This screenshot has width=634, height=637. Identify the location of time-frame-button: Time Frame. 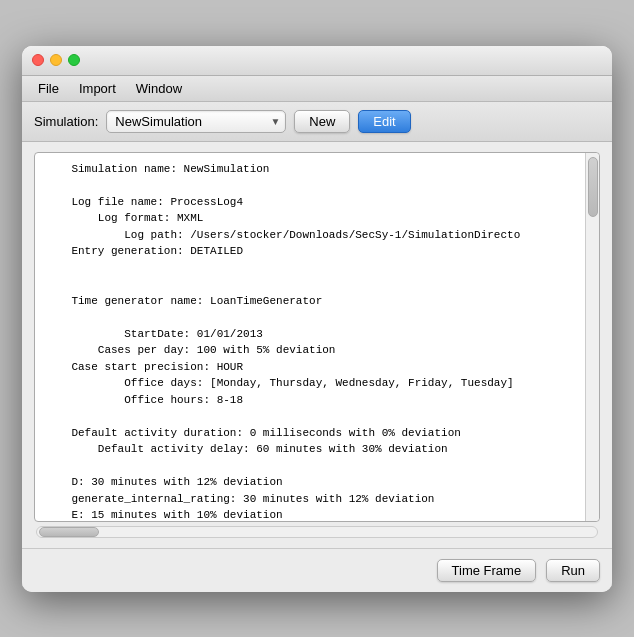
(487, 570).